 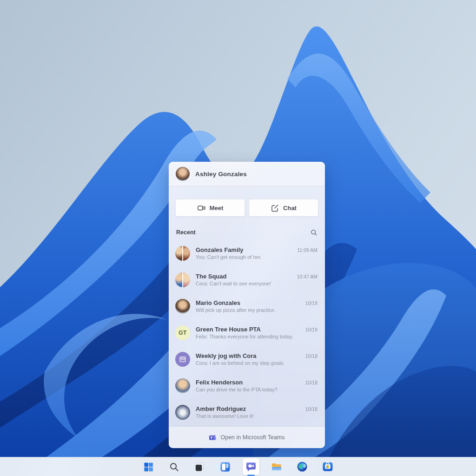 I want to click on recent-row: Recent, so click(x=247, y=228).